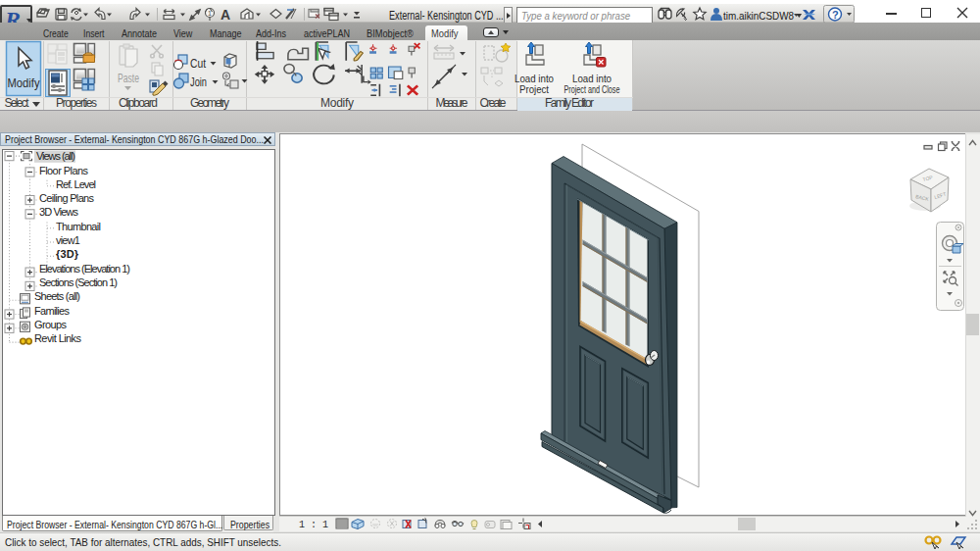 This screenshot has width=980, height=551. I want to click on svg-text: Join, so click(198, 82).